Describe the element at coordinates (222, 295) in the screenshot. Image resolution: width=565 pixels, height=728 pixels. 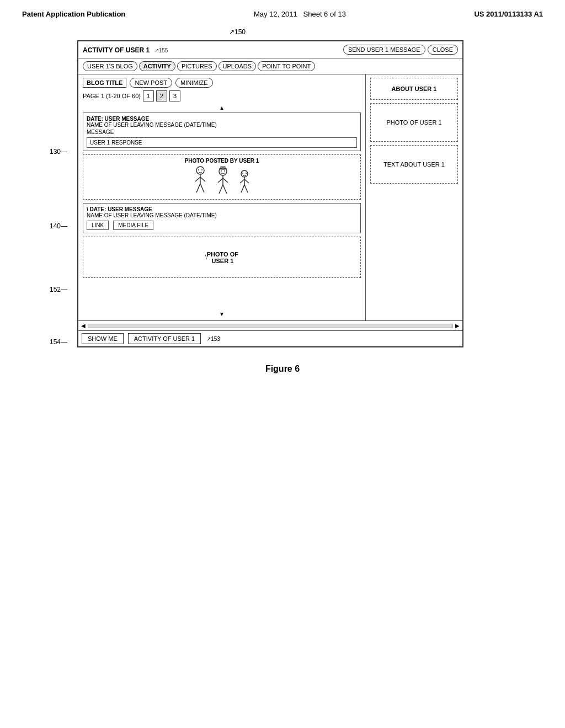
I see `left-col-spacer` at that location.